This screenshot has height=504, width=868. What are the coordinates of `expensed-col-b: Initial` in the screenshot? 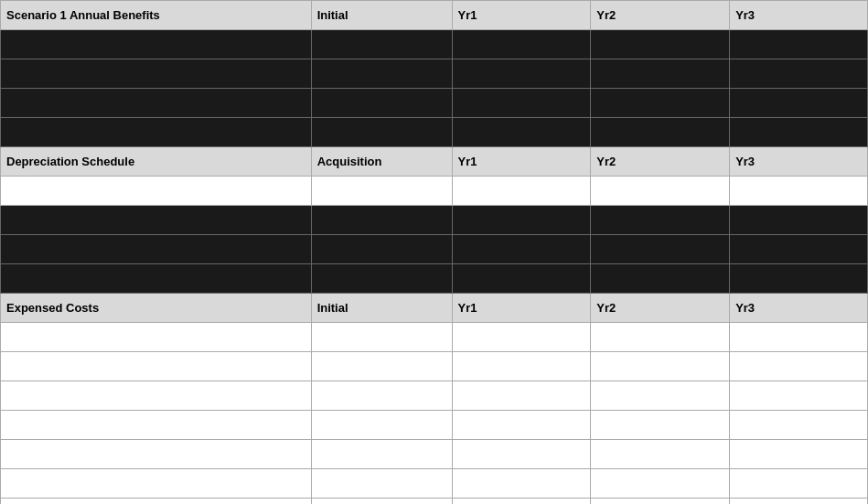 It's located at (381, 308).